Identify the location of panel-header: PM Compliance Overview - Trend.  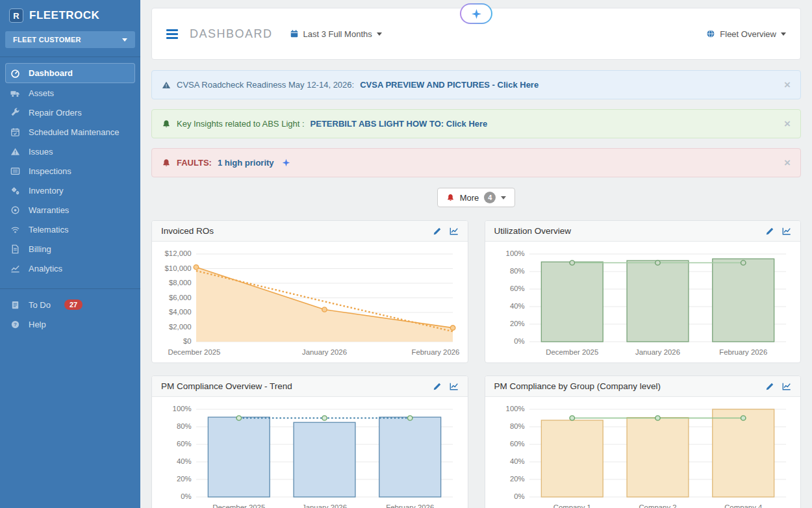
(310, 387).